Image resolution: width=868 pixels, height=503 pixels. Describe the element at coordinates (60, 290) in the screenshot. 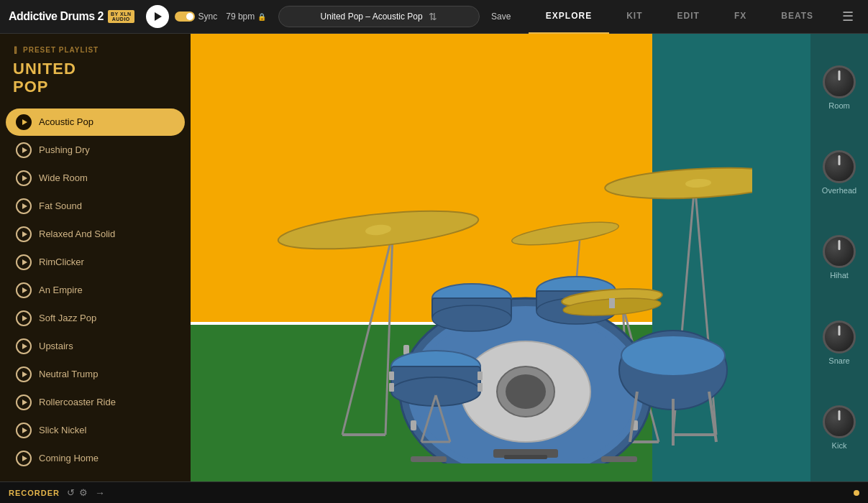

I see `preset-name-6: An Empire` at that location.